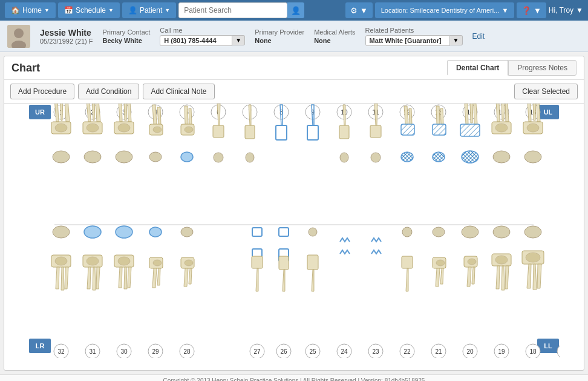  Describe the element at coordinates (580, 10) in the screenshot. I see `user-caret-icon: ▼` at that location.